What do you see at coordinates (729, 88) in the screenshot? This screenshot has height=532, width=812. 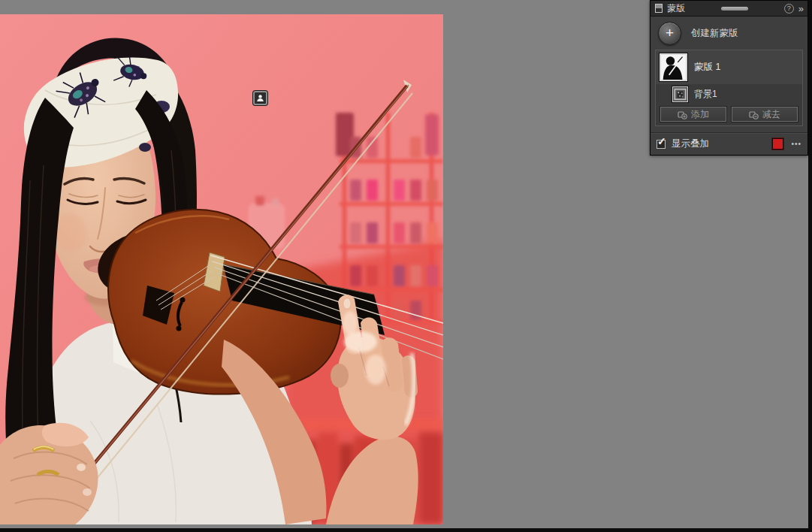 I see `mask-group: 蒙版 1 背景1` at bounding box center [729, 88].